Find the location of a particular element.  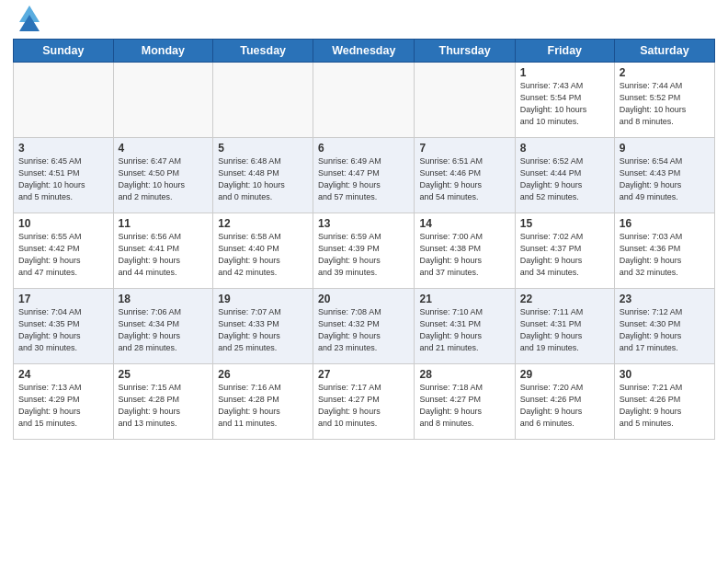

day-info: Sunrise: 7:02 AM Sunset: 4:37 PM Dayligh… is located at coordinates (564, 255).